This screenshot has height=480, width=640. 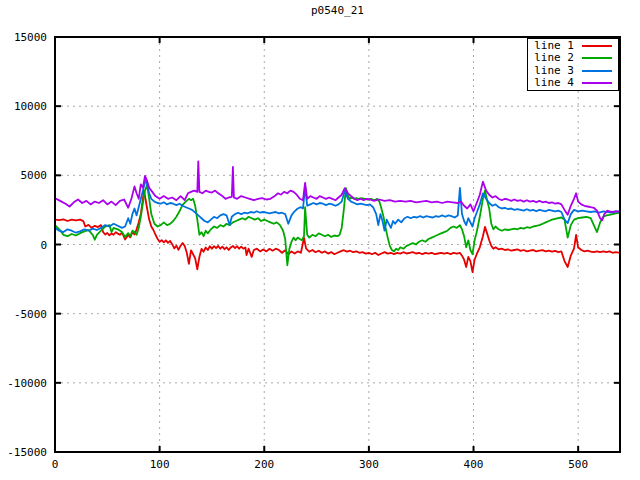 What do you see at coordinates (56, 464) in the screenshot?
I see `x-tick-label: 0` at bounding box center [56, 464].